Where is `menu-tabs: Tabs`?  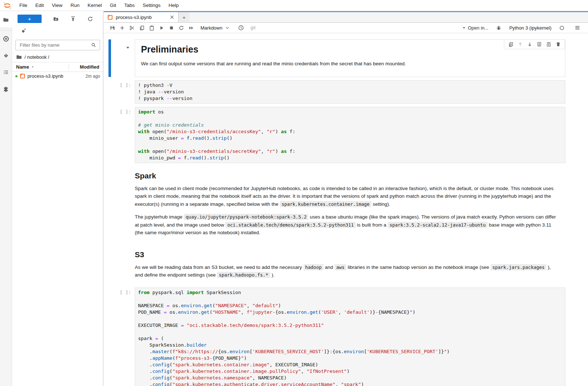
menu-tabs: Tabs is located at coordinates (129, 5).